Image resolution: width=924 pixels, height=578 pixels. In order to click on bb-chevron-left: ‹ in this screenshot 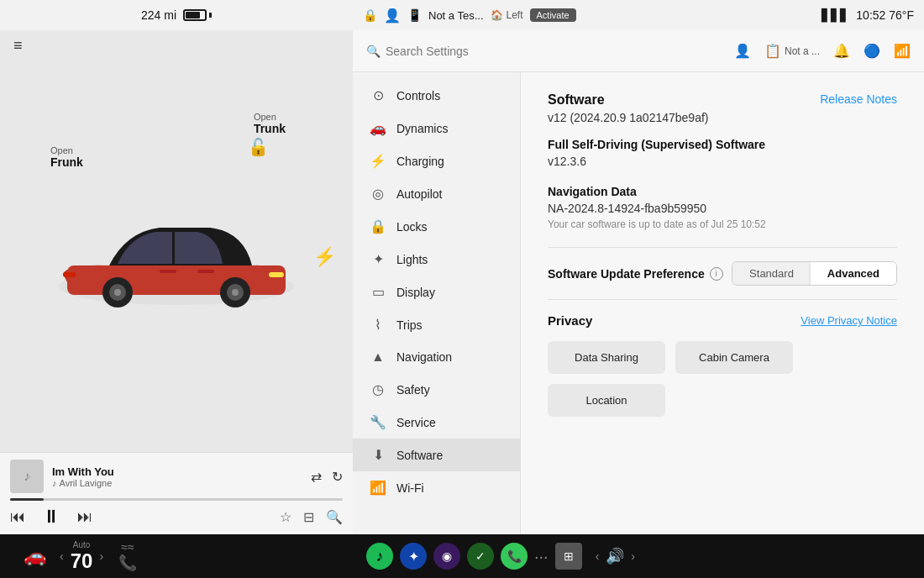, I will do `click(62, 556)`.